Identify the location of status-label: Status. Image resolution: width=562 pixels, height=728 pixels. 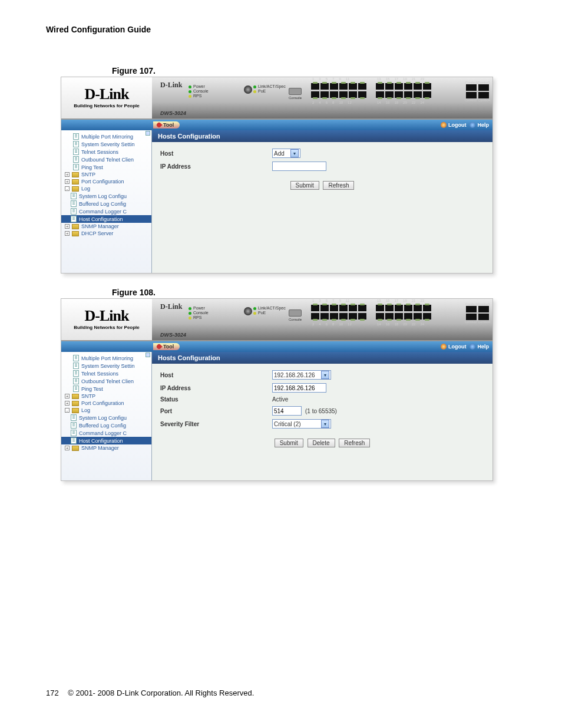
(216, 400).